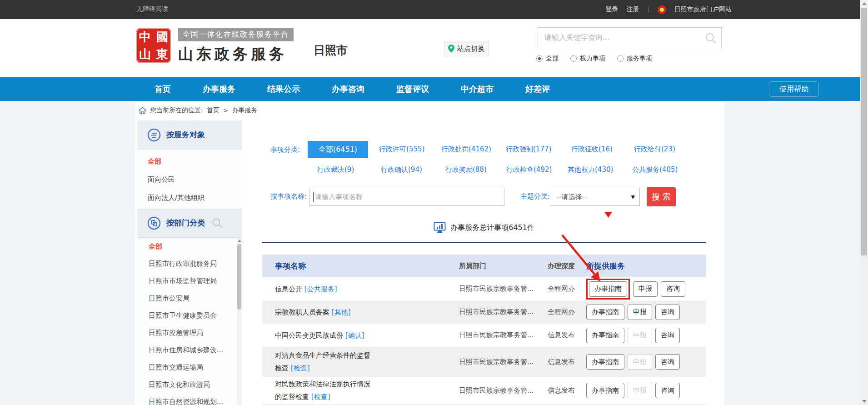 This screenshot has width=868, height=405. I want to click on nav-rating: 好差评, so click(538, 89).